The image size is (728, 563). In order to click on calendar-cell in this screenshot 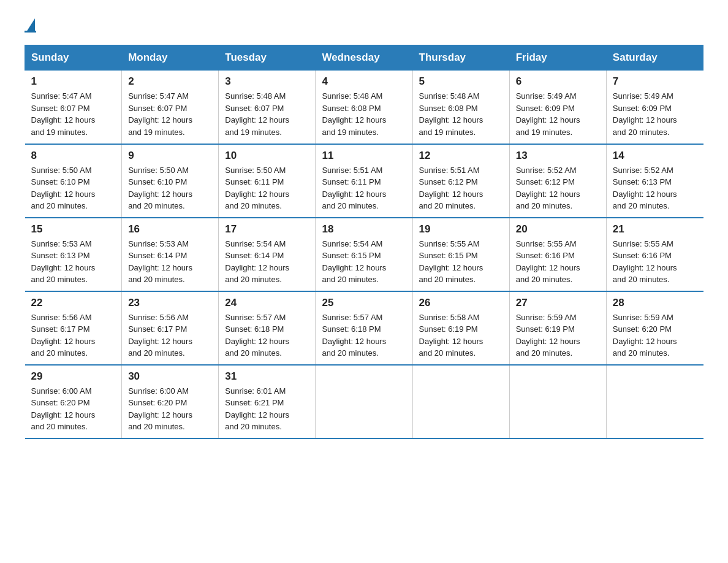, I will do `click(558, 402)`.